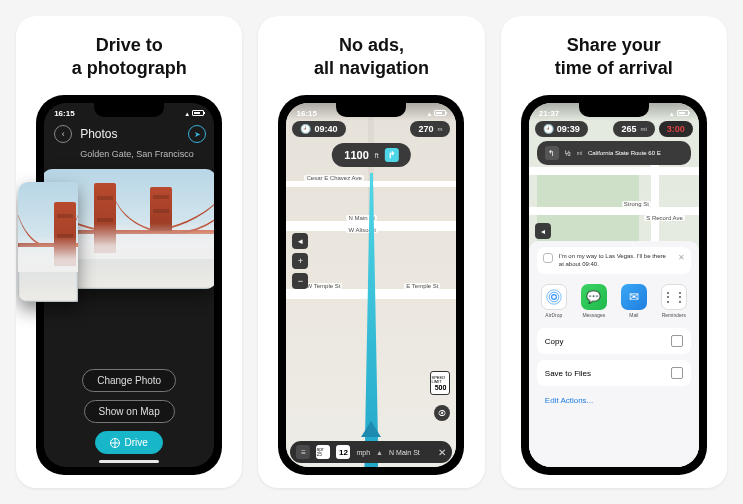 The height and width of the screenshot is (504, 743). I want to click on date-chip: apr 25, so click(323, 452).